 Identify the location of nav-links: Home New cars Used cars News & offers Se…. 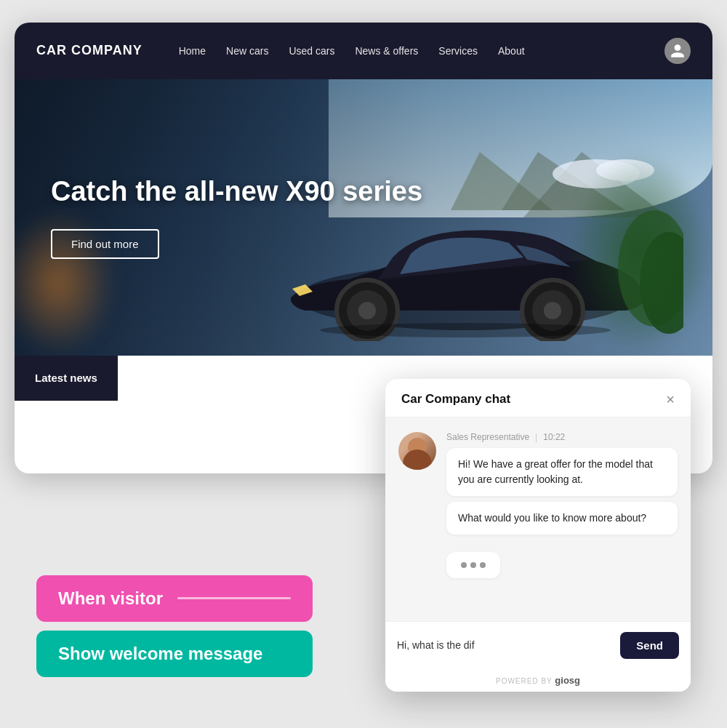
(411, 51).